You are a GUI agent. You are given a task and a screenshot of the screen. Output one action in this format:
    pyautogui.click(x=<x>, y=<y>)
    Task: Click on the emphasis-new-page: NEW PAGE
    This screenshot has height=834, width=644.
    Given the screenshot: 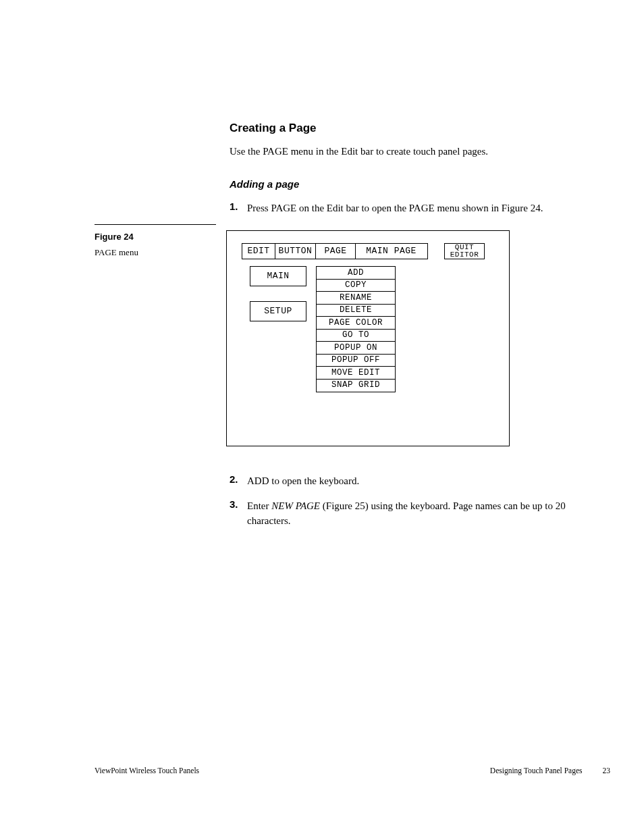 What is the action you would take?
    pyautogui.click(x=296, y=506)
    